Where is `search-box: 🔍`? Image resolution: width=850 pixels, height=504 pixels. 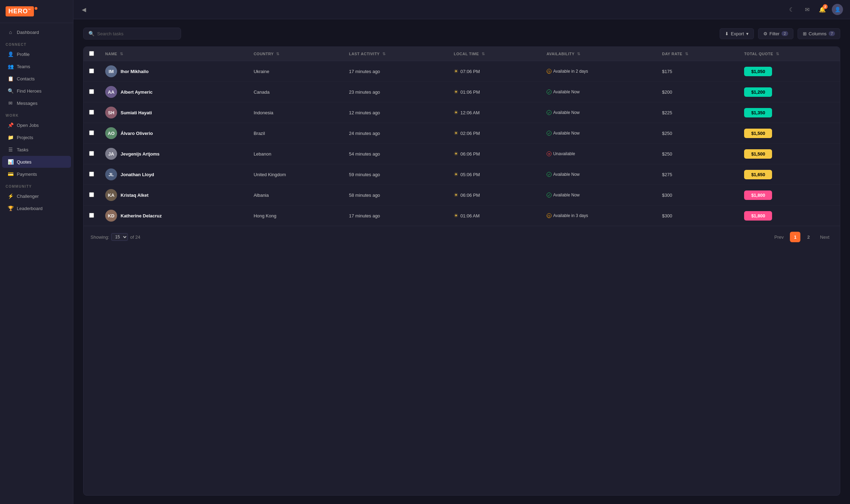
search-box: 🔍 is located at coordinates (132, 34).